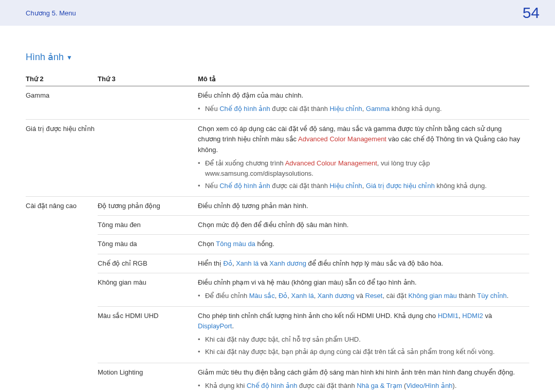 This screenshot has width=555, height=392. What do you see at coordinates (366, 109) in the screenshot?
I see `gamma-note: Nếu Chế độ hình ảnh được cài đặt thành H…` at bounding box center [366, 109].